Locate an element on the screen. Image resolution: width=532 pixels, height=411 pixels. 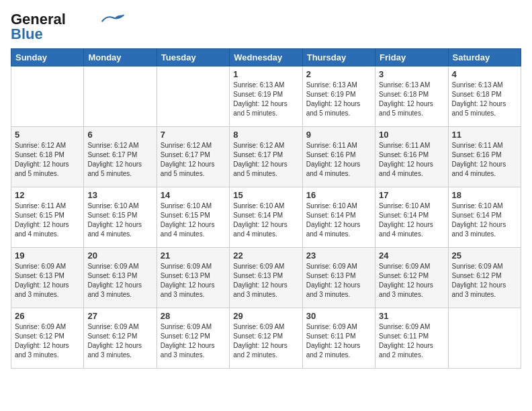
day-number: 17 is located at coordinates (411, 195).